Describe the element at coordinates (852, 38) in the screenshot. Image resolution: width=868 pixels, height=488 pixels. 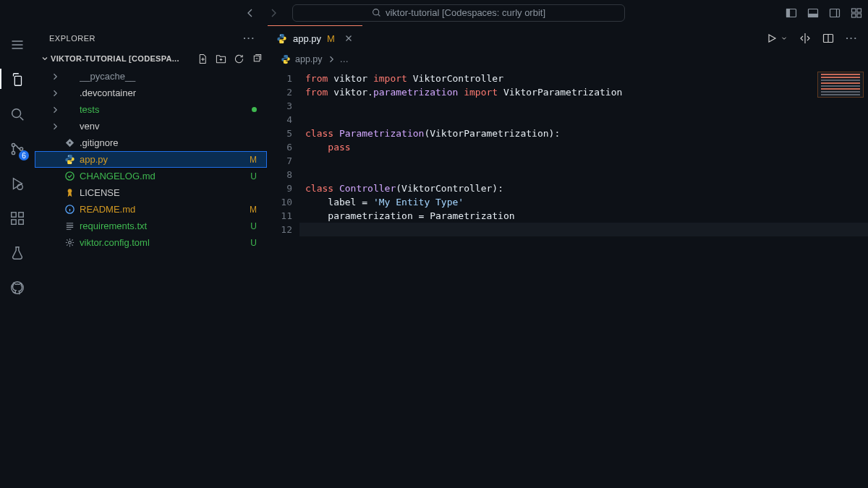
I see `editor-more-icon: ···` at that location.